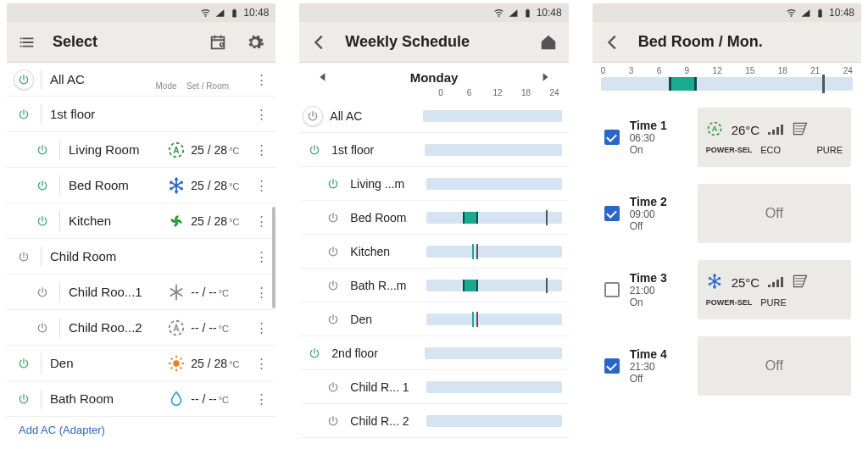 This screenshot has width=868, height=449. Describe the element at coordinates (434, 319) in the screenshot. I see `sched-row-den: Den` at that location.